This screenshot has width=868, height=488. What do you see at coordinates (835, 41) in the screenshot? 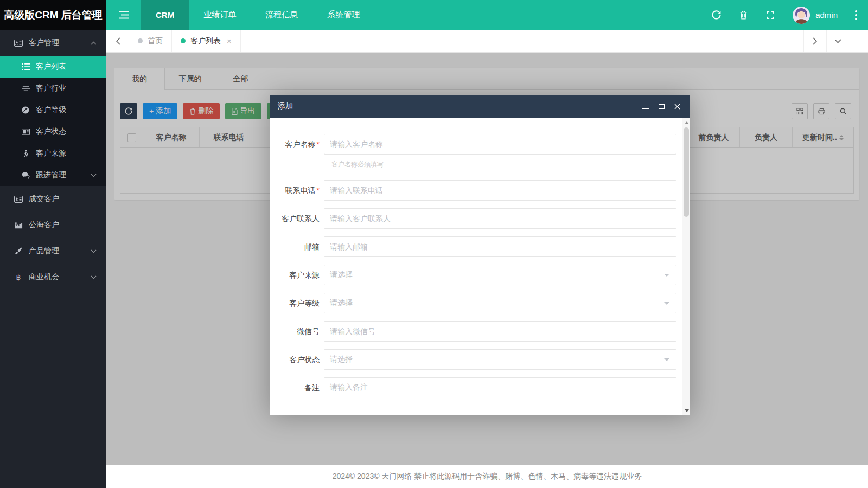
I see `tabbar-controls` at bounding box center [835, 41].